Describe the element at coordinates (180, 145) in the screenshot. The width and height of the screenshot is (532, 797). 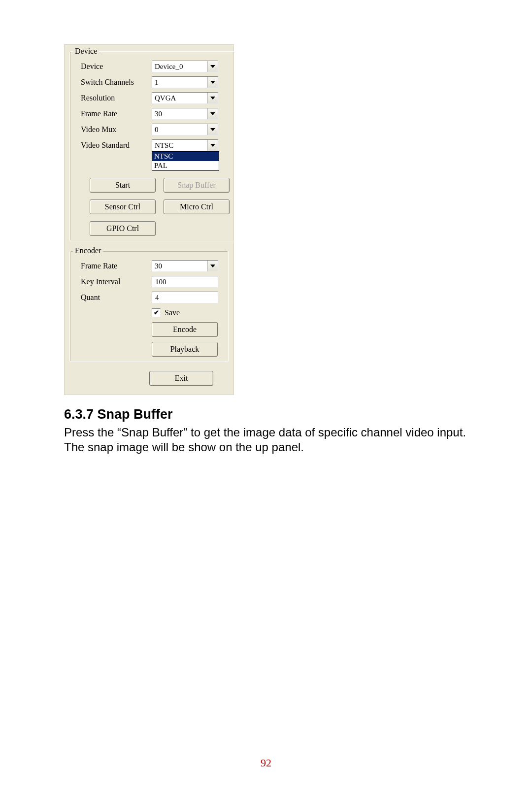
I see `video-standard-value: NTSC` at that location.